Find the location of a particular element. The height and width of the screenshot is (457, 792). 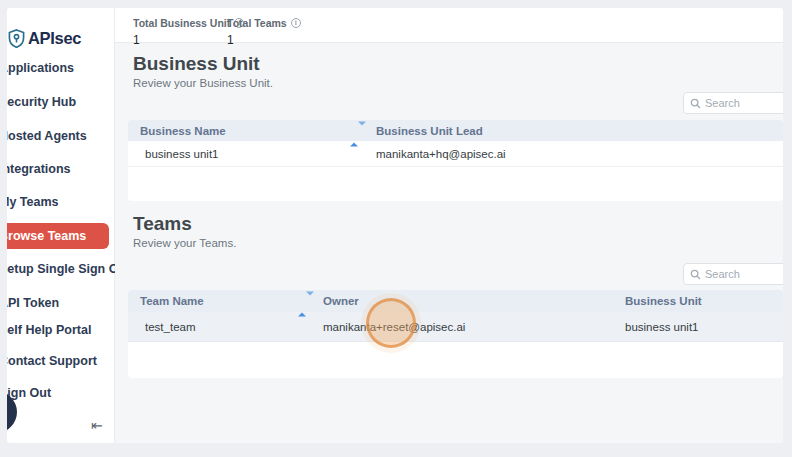

column-header-business-unit: Business Unit is located at coordinates (704, 301).